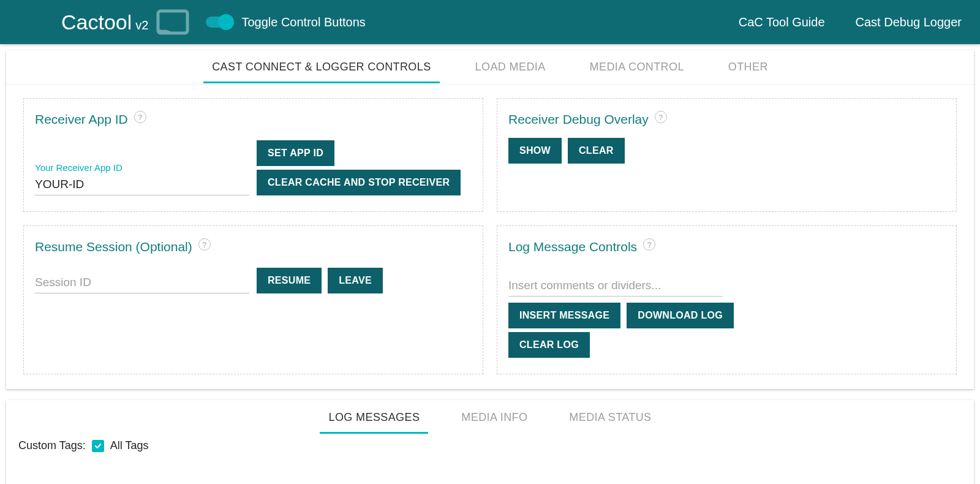  What do you see at coordinates (850, 22) in the screenshot?
I see `header-links: CaC Tool Guide Cast Debug Logger` at bounding box center [850, 22].